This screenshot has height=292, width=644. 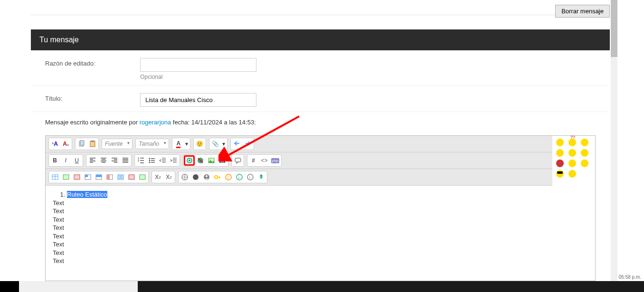 What do you see at coordinates (199, 65) in the screenshot?
I see `edit-reason-input` at bounding box center [199, 65].